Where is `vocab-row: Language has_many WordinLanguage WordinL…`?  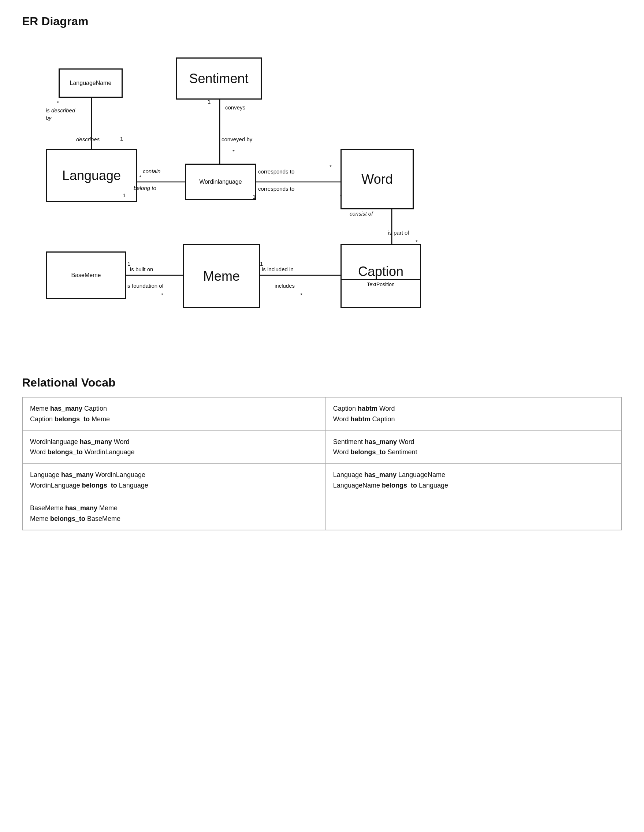
vocab-row: Language has_many WordinLanguage WordinL… is located at coordinates (322, 480).